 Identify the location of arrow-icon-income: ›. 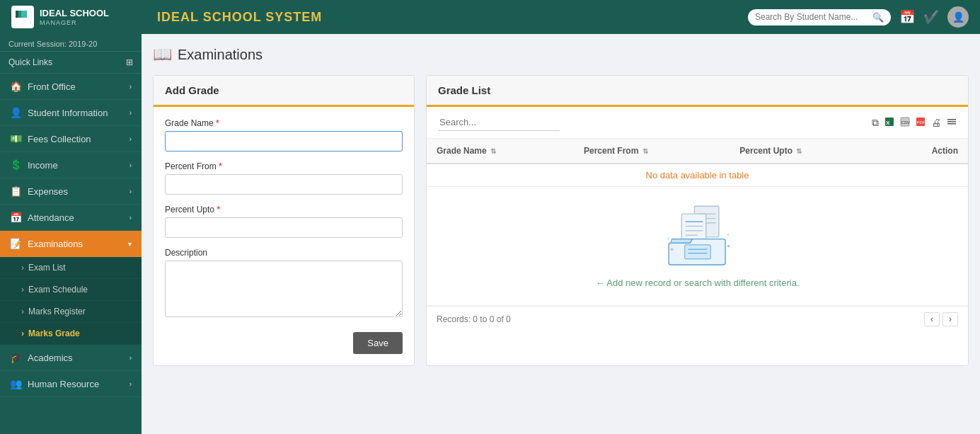
(130, 166).